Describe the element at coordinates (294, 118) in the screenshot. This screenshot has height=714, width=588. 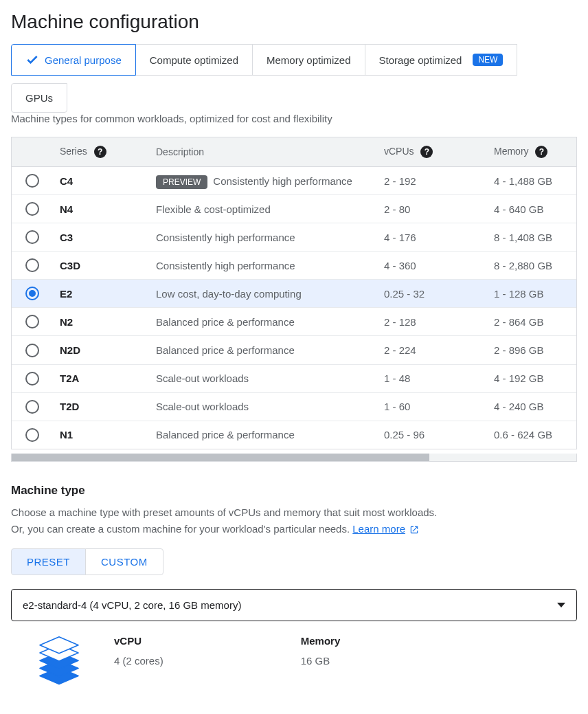
I see `category-description: Machine types for common workloads, opti…` at that location.